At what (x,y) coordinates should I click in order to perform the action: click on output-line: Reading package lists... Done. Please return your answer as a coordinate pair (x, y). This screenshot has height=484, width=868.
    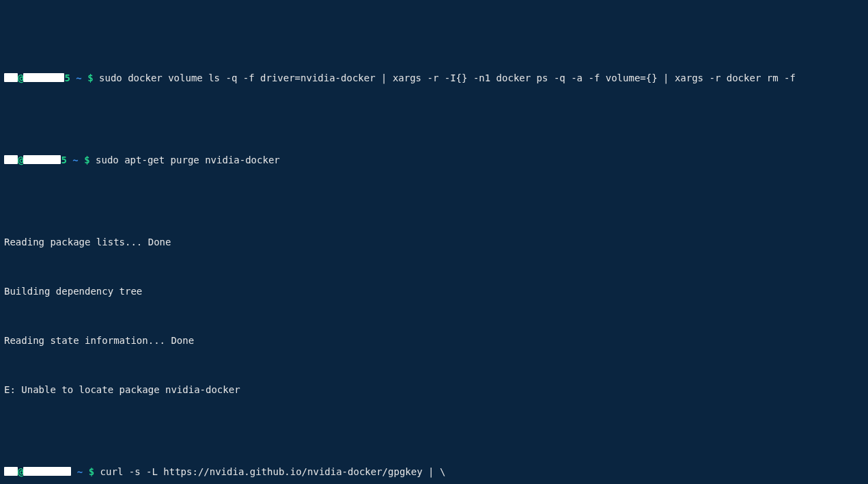
    Looking at the image, I should click on (434, 242).